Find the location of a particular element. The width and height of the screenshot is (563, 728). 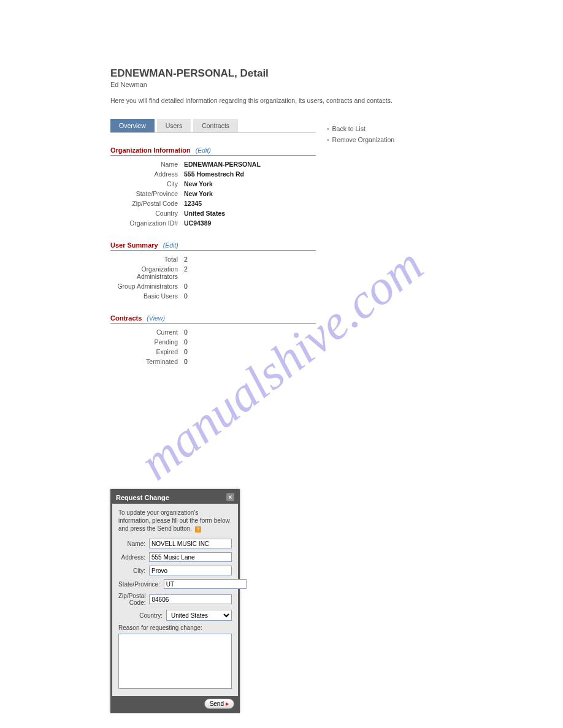

send-button: Send is located at coordinates (220, 703).